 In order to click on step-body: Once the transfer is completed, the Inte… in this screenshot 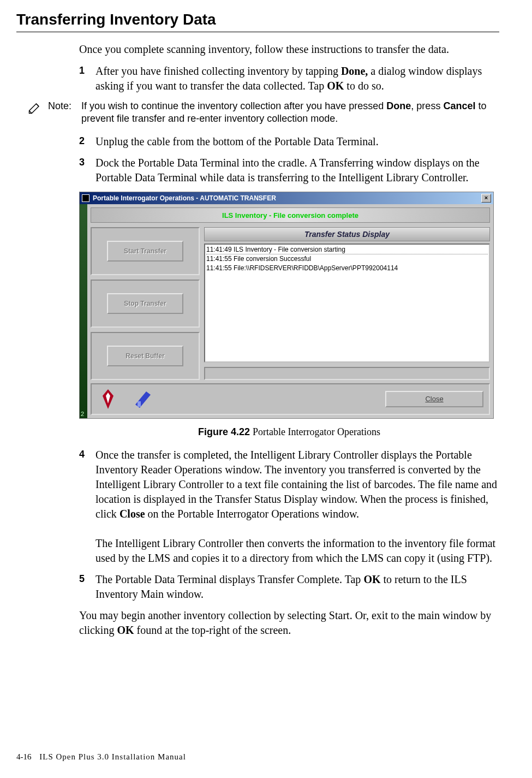, I will do `click(297, 507)`.